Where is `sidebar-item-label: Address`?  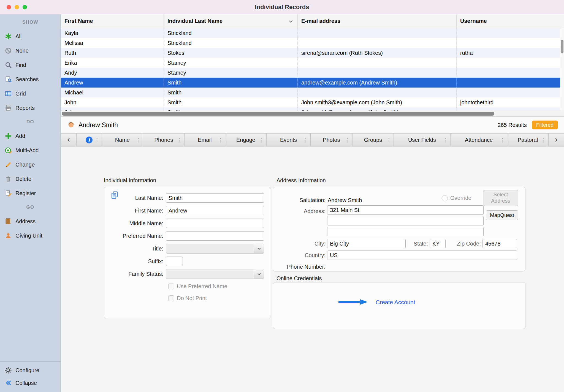 sidebar-item-label: Address is located at coordinates (25, 221).